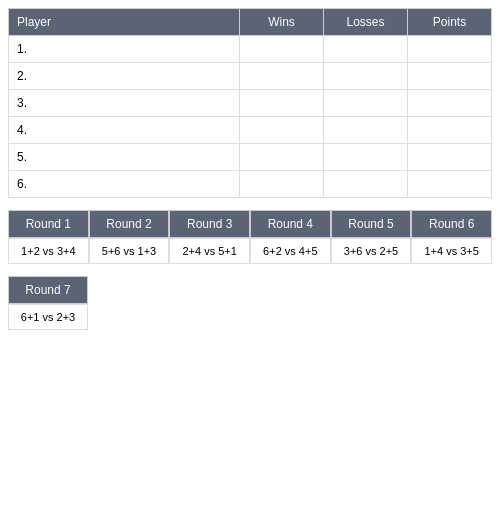 The height and width of the screenshot is (512, 500). What do you see at coordinates (452, 251) in the screenshot?
I see `round-matchup-6: 1+4 vs 3+5` at bounding box center [452, 251].